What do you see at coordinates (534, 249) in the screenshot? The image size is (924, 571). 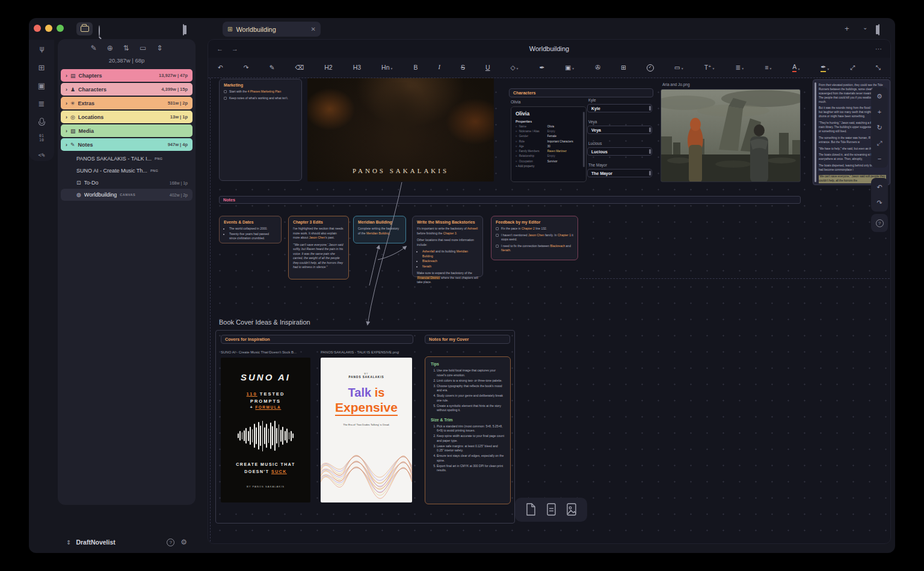 I see `todo-item: I need to fix the connection between Bla…` at bounding box center [534, 249].